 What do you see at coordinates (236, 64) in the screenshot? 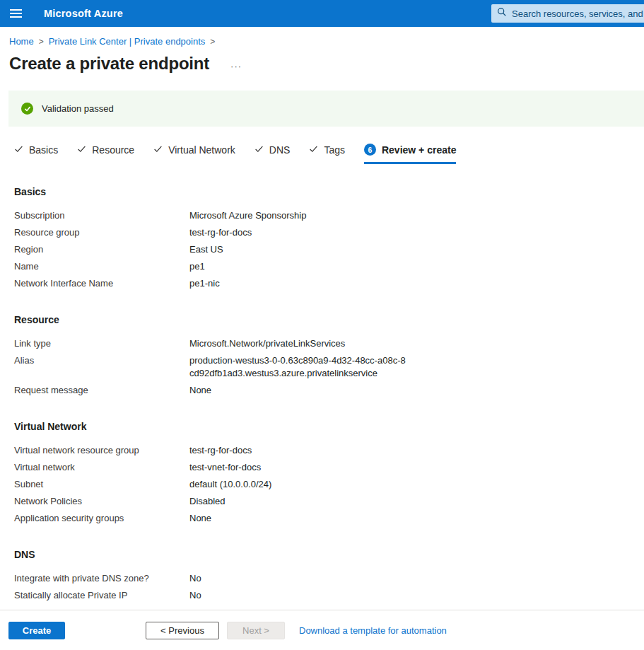
I see `more-options-icon: ···` at bounding box center [236, 64].